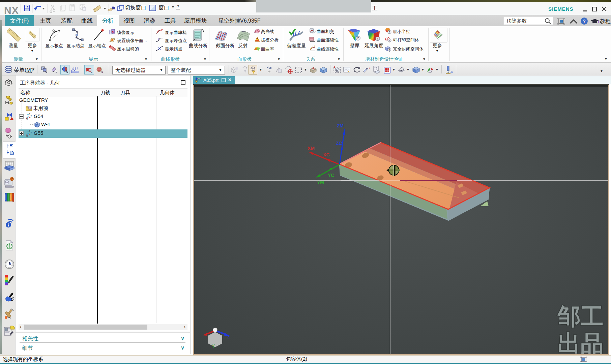 Image resolution: width=611 pixels, height=364 pixels. Describe the element at coordinates (30, 108) in the screenshot. I see `svg-text: s` at that location.